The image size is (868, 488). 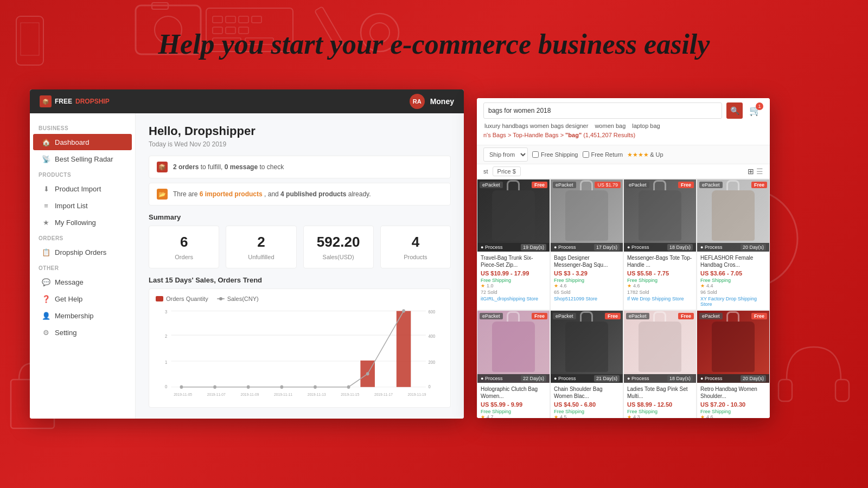 What do you see at coordinates (587, 247) in the screenshot?
I see `process-bar-2: ● Process 17 Day(s)` at bounding box center [587, 247].